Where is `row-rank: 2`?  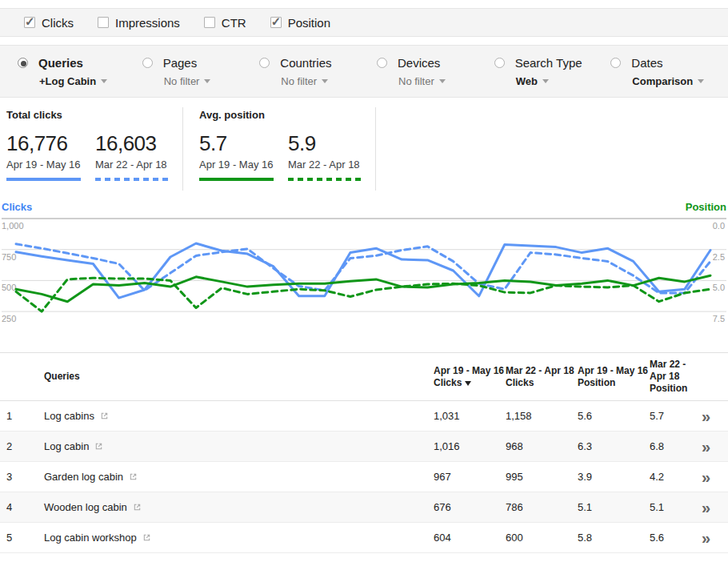
row-rank: 2 is located at coordinates (19, 447).